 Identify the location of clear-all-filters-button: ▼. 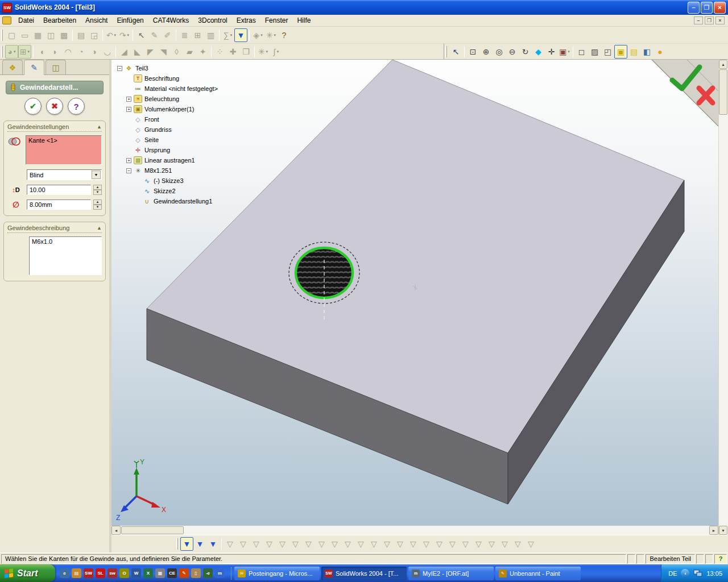
(200, 544).